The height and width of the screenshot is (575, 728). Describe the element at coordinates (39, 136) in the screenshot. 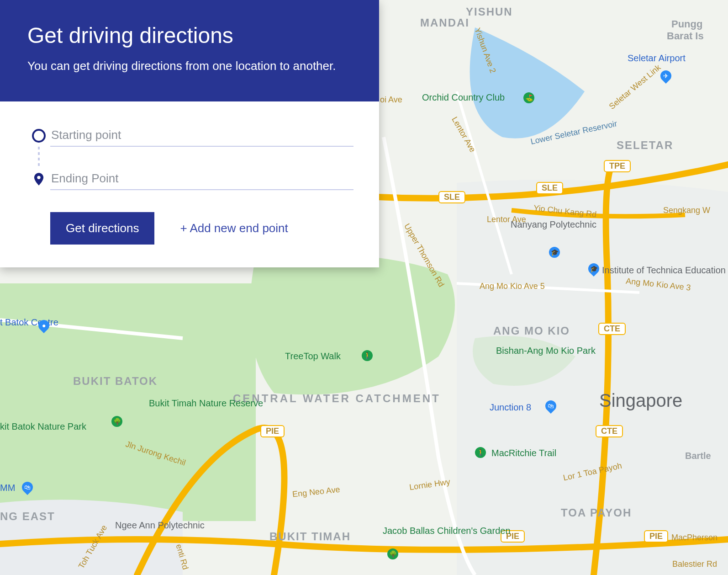

I see `origin-circle-icon` at that location.